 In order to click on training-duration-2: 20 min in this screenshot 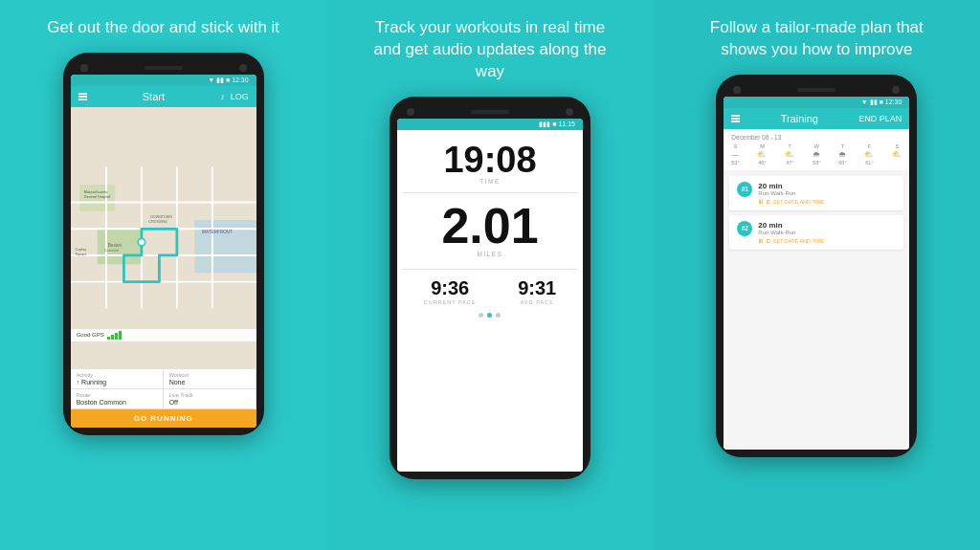, I will do `click(827, 226)`.